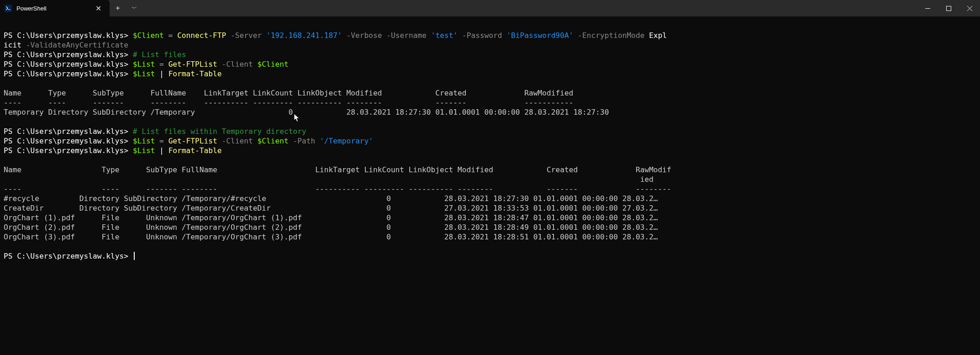 The image size is (980, 355). I want to click on close-button, so click(969, 8).